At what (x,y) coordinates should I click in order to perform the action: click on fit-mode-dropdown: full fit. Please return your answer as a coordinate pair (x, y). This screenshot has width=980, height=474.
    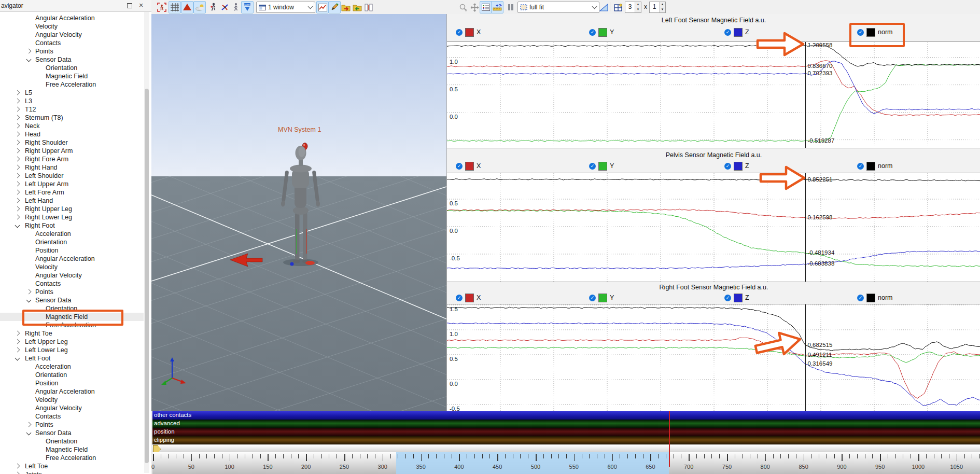
    Looking at the image, I should click on (558, 7).